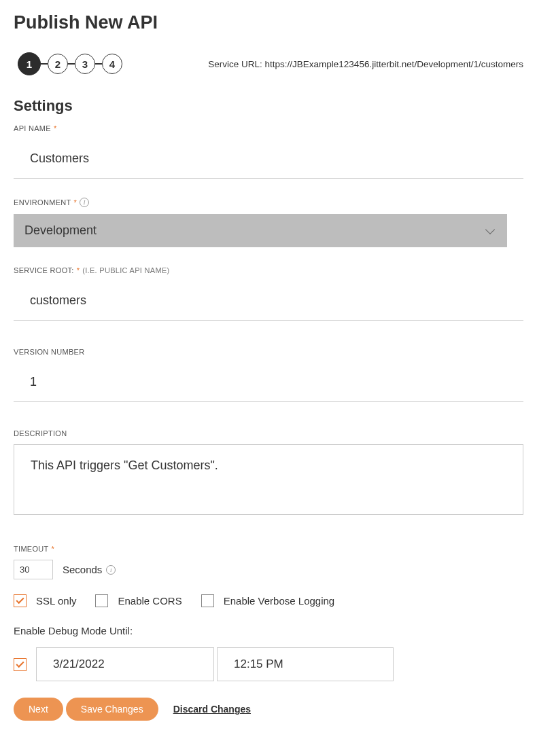 The height and width of the screenshot is (756, 537). What do you see at coordinates (268, 549) in the screenshot?
I see `timeout-label: TIMEOUT*` at bounding box center [268, 549].